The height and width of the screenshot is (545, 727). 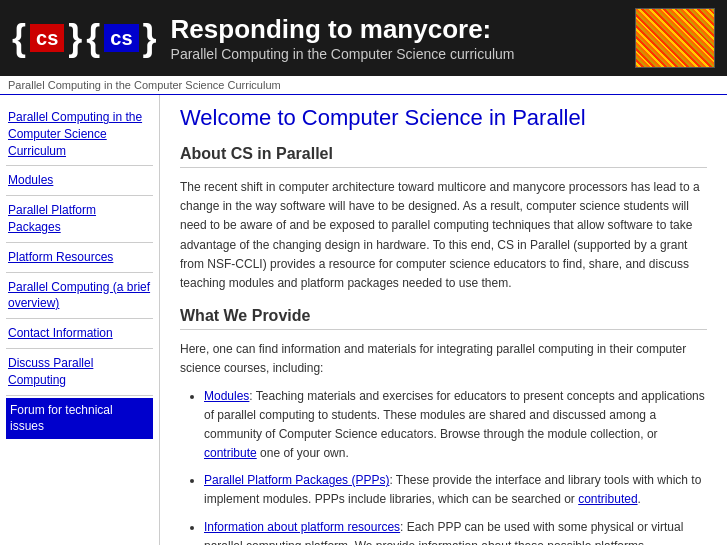 What do you see at coordinates (343, 30) in the screenshot?
I see `site-title: Responding to manycore:` at bounding box center [343, 30].